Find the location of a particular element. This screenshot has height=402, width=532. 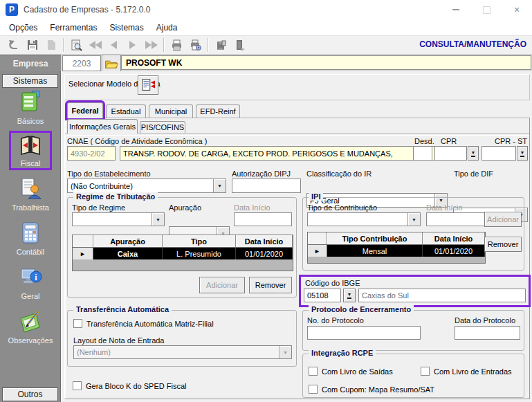

combo-value: (Nenhum) is located at coordinates (94, 352).